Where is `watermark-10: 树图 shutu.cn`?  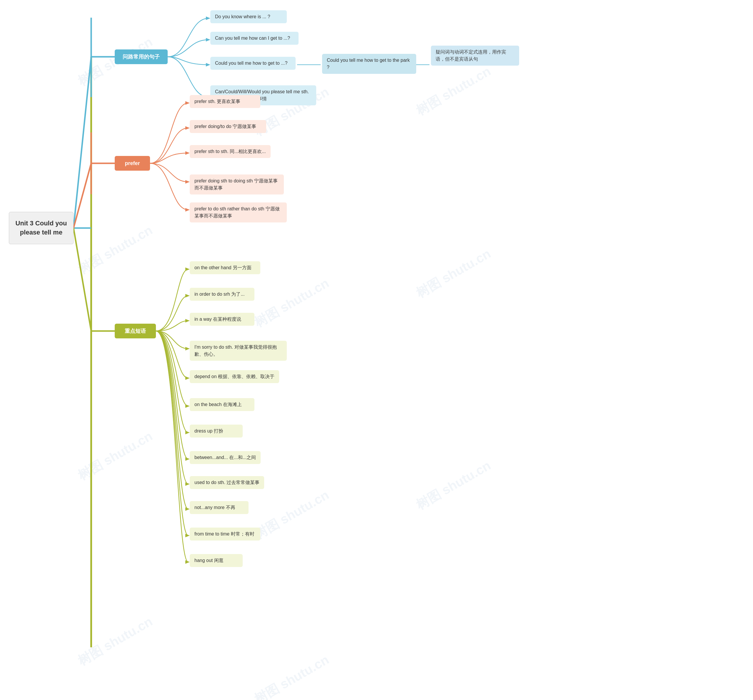
watermark-10: 树图 shutu.cn is located at coordinates (115, 641).